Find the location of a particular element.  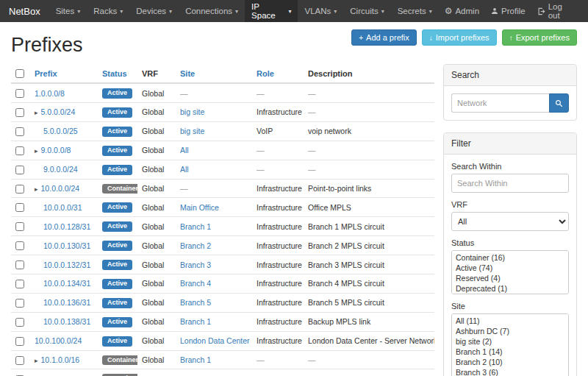

nav-item-sites: Sites▾ is located at coordinates (68, 11).